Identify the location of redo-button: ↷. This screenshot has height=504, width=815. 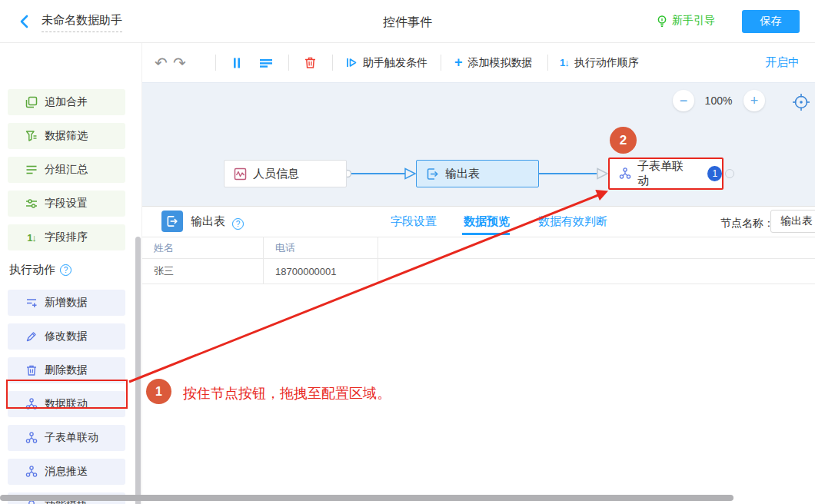
(180, 63).